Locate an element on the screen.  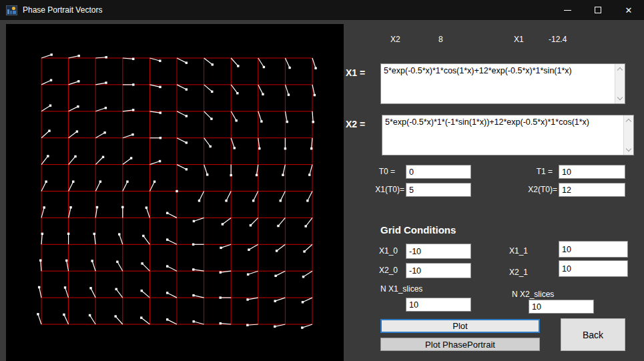
app-icon is located at coordinates (12, 11).